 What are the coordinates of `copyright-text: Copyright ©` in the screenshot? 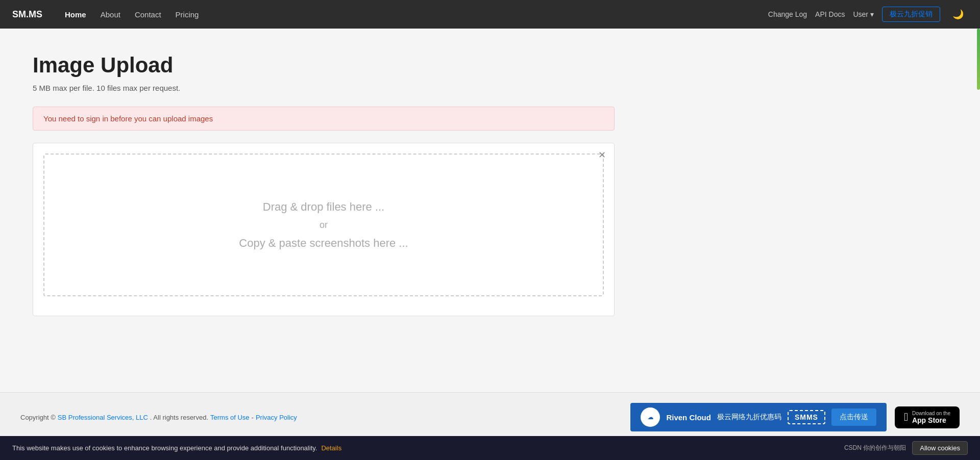 It's located at (38, 417).